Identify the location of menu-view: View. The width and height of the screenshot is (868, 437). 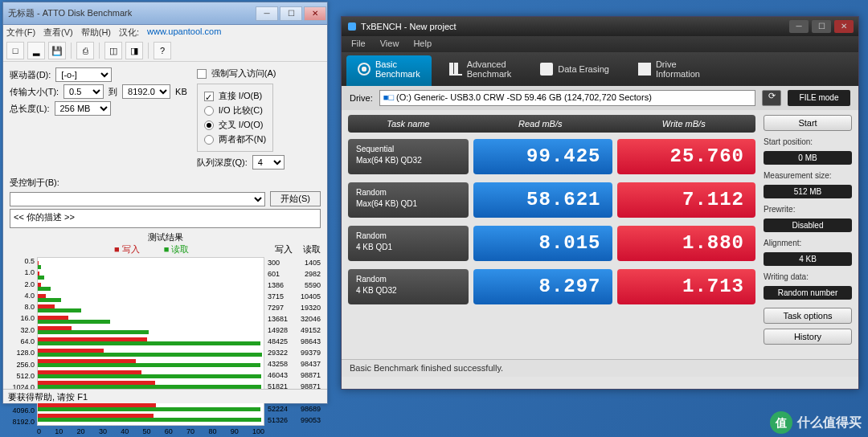
(390, 44).